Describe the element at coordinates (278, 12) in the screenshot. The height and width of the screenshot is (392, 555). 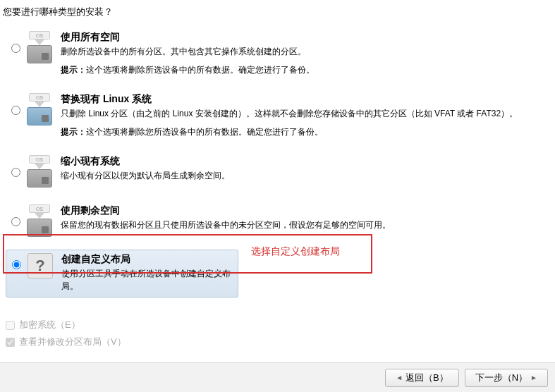
I see `install-type-question: 您要进行哪种类型的安装？` at that location.